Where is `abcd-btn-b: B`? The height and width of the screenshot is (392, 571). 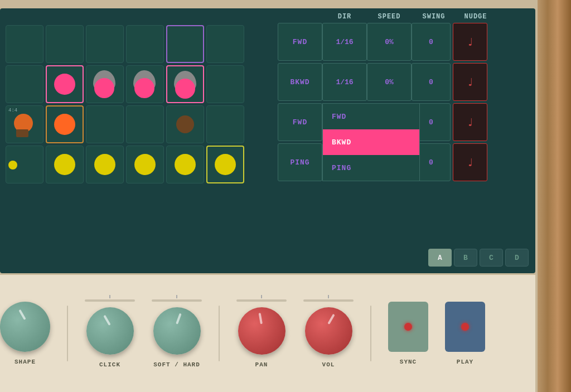 abcd-btn-b: B is located at coordinates (466, 258).